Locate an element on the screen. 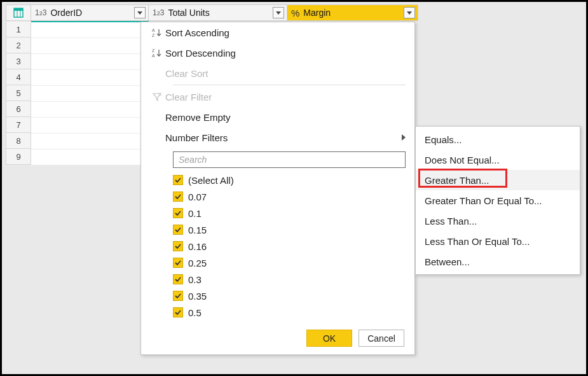 This screenshot has height=376, width=588. column-header-orderid: 123 OrderID is located at coordinates (90, 13).